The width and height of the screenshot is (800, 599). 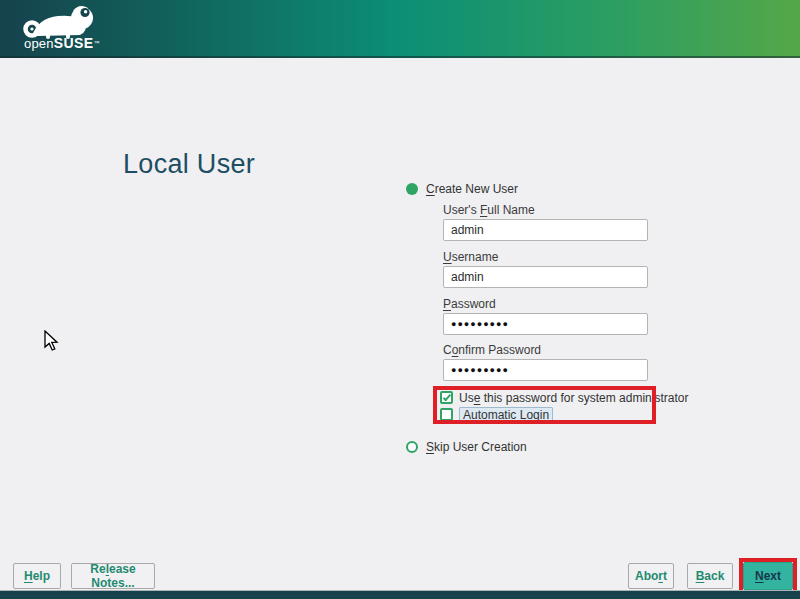 What do you see at coordinates (470, 257) in the screenshot?
I see `username-label: Username` at bounding box center [470, 257].